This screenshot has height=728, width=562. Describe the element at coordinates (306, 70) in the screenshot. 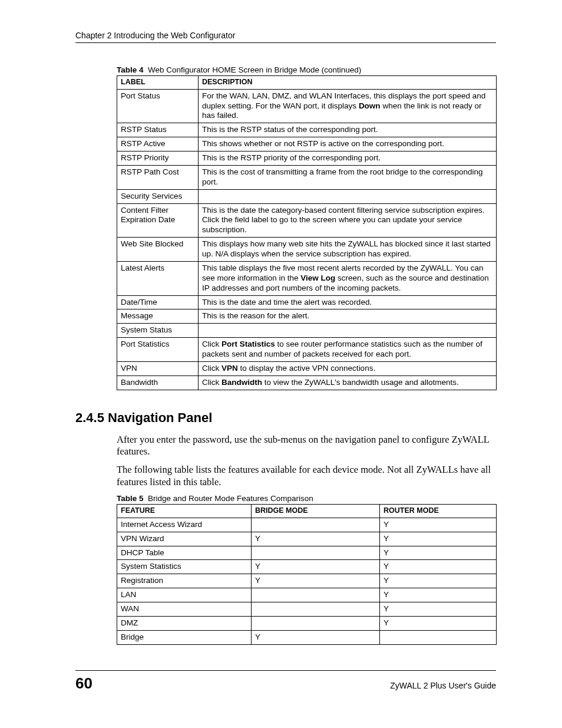

I see `table4-caption: Table 4 Web Configurator HOME Screen in …` at that location.